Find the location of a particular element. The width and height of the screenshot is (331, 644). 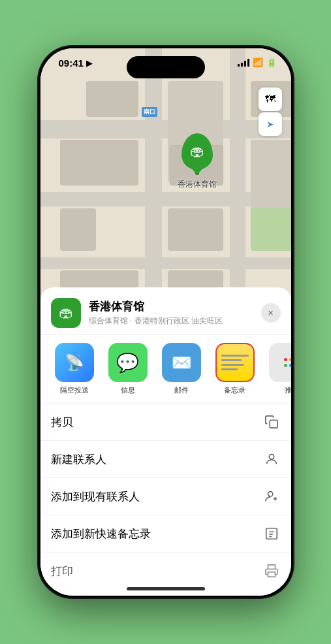

messages-icon: 💬 is located at coordinates (128, 362).